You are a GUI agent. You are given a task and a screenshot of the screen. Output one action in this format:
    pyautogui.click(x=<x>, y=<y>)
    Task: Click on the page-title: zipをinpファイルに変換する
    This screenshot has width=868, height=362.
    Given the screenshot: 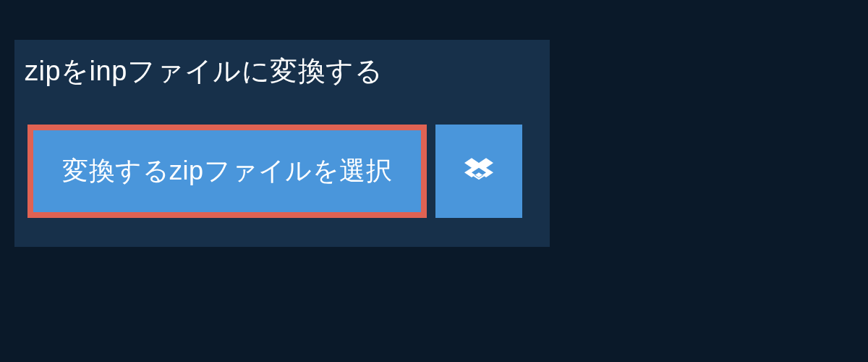 What is the action you would take?
    pyautogui.click(x=204, y=71)
    